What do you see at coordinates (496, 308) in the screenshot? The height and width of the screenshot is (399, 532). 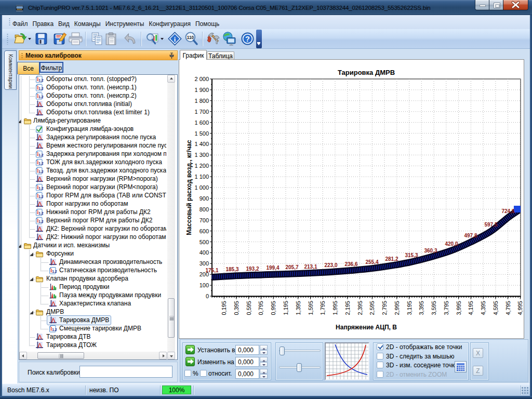 I see `svg-text: 4,595` at bounding box center [496, 308].